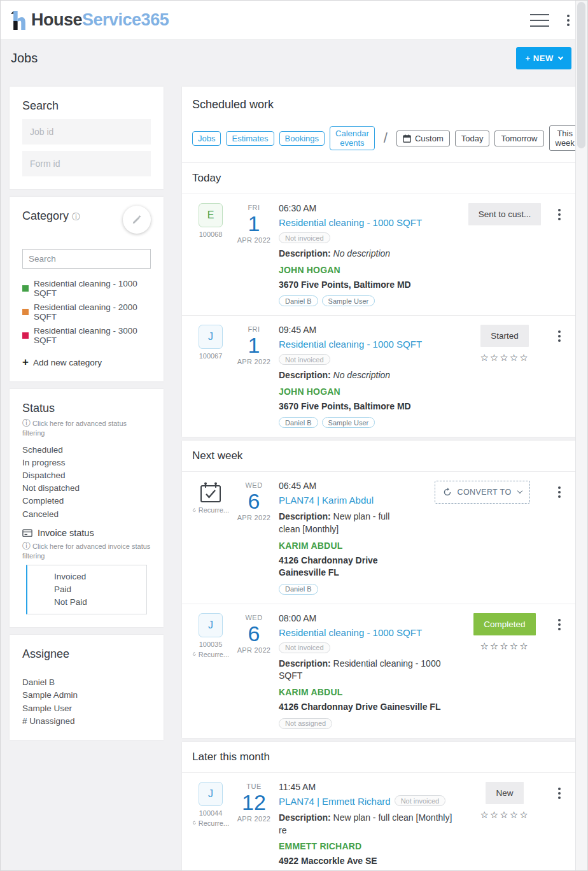 This screenshot has width=588, height=871. What do you see at coordinates (379, 821) in the screenshot?
I see `job-card: J 100044 Recurre... TUE 12 APR 2022 11:4…` at bounding box center [379, 821].